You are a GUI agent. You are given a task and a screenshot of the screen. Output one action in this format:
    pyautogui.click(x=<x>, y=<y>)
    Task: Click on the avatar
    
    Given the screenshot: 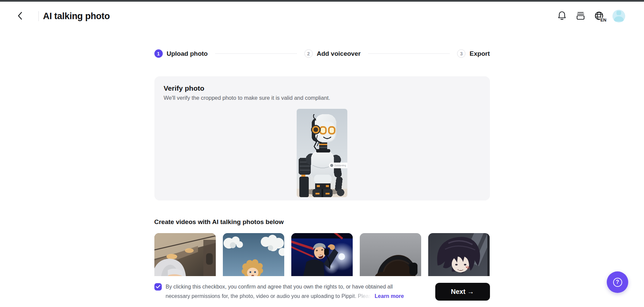 What is the action you would take?
    pyautogui.click(x=619, y=16)
    